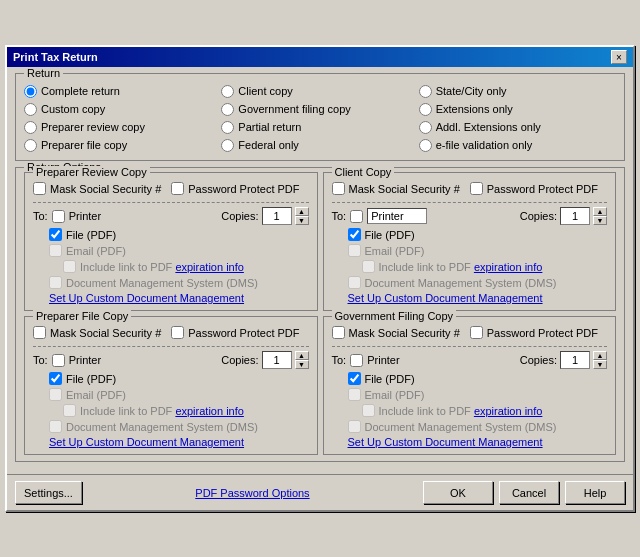 This screenshot has width=640, height=557. Describe the element at coordinates (600, 364) in the screenshot. I see `gf-copies-down: ▼` at that location.